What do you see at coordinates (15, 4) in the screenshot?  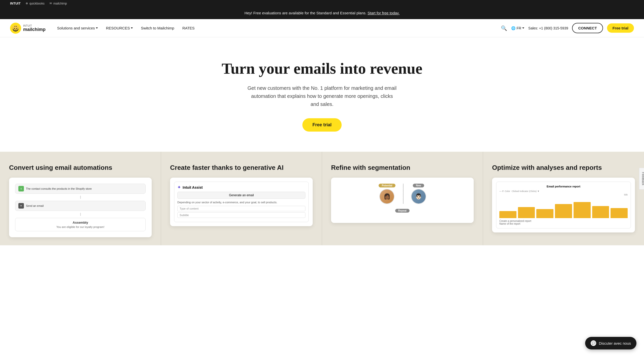 I see `intuit-logo: INTUIT` at bounding box center [15, 4].